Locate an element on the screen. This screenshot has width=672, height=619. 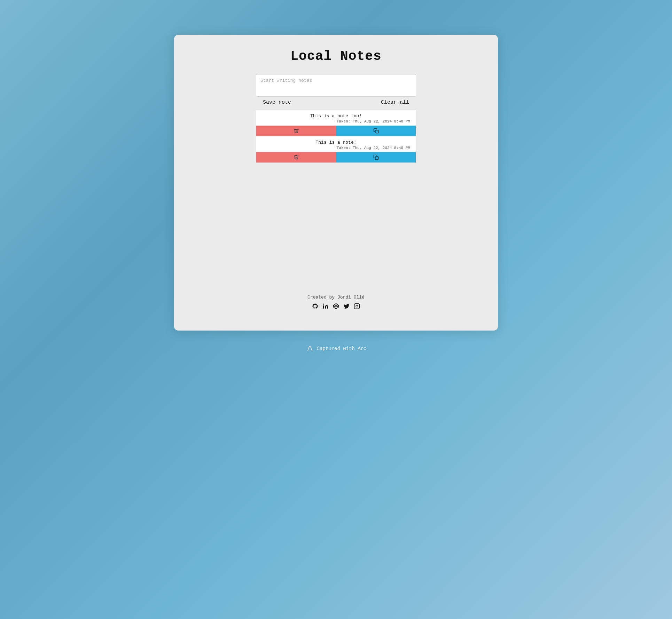
footer-icons is located at coordinates (336, 306).